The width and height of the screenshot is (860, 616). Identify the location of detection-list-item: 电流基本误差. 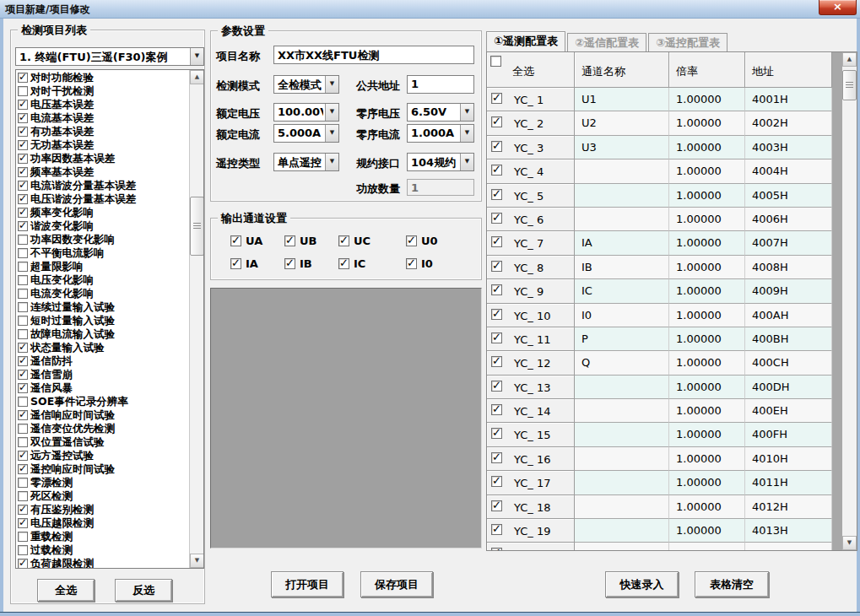
(103, 118).